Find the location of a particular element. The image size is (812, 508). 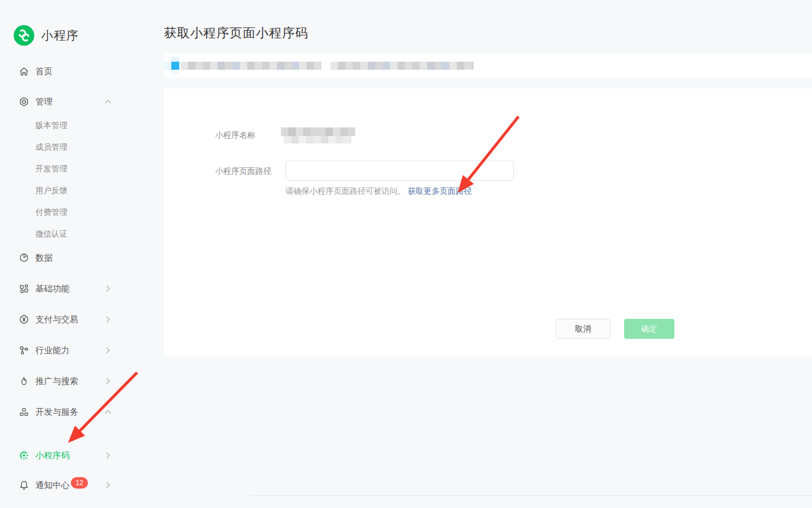

sidebar-item-label: 数据 is located at coordinates (44, 258).